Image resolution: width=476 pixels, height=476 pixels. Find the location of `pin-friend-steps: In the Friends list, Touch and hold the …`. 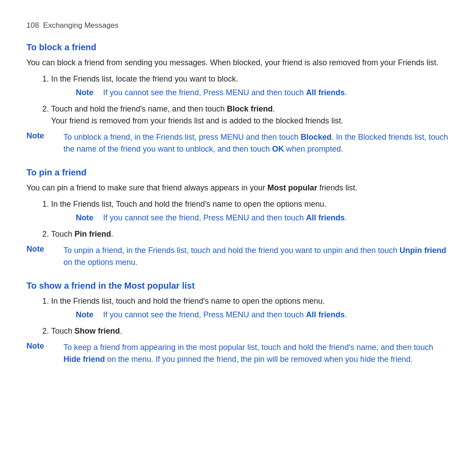

pin-friend-steps: In the Friends list, Touch and hold the … is located at coordinates (250, 219).